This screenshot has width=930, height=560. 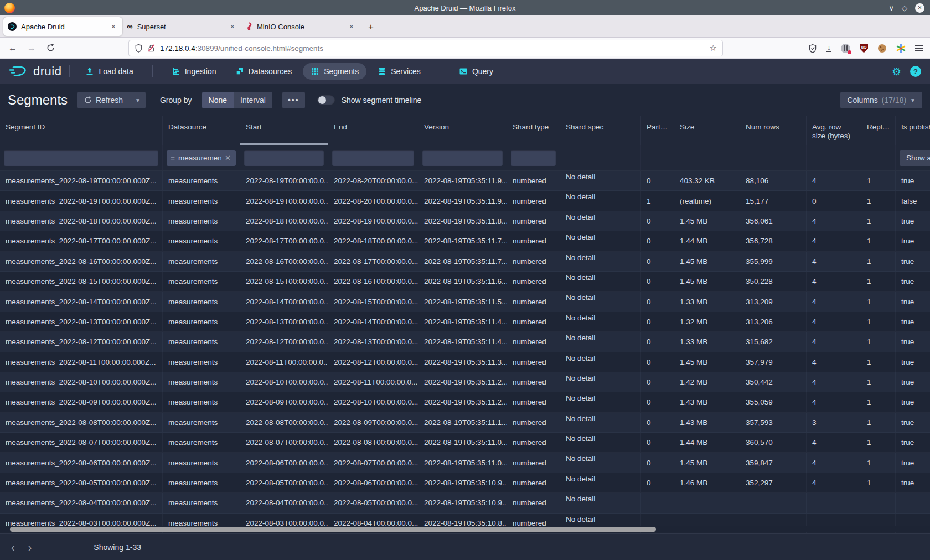 I want to click on column-header-partition: Partition, so click(x=658, y=131).